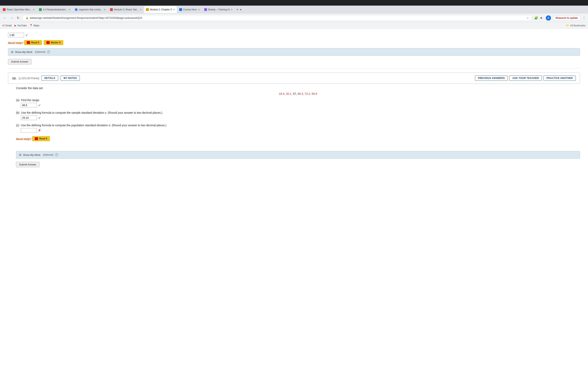 This screenshot has height=382, width=588. What do you see at coordinates (301, 94) in the screenshot?
I see `data-val-4: 66.3,` at bounding box center [301, 94].